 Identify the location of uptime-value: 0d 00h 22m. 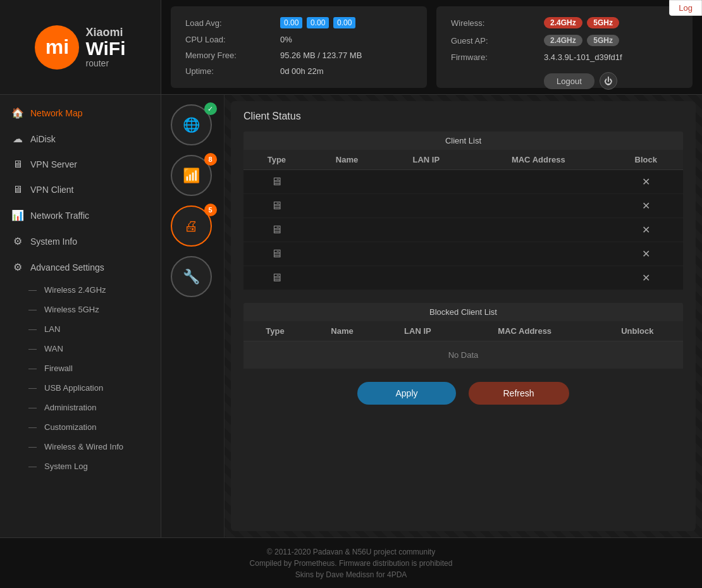
(347, 71).